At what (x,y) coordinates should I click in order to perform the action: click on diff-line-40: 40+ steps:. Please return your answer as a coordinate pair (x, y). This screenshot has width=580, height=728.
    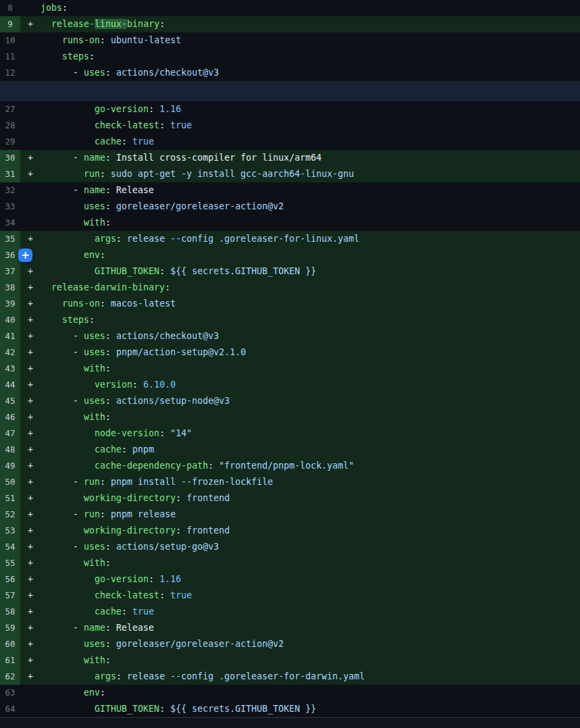
    Looking at the image, I should click on (290, 320).